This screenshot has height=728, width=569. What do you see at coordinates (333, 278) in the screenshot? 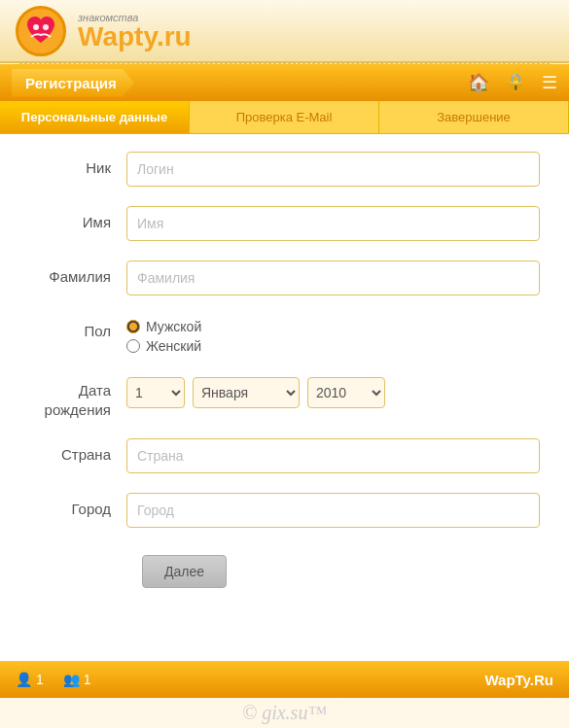
I see `familiya-input` at bounding box center [333, 278].